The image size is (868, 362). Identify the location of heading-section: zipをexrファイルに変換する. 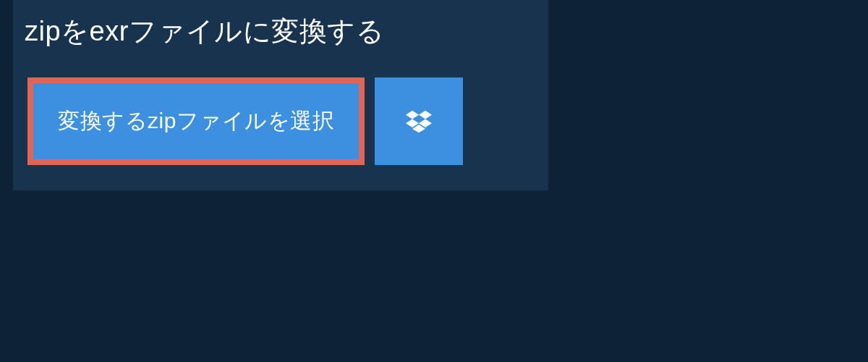
(230, 33).